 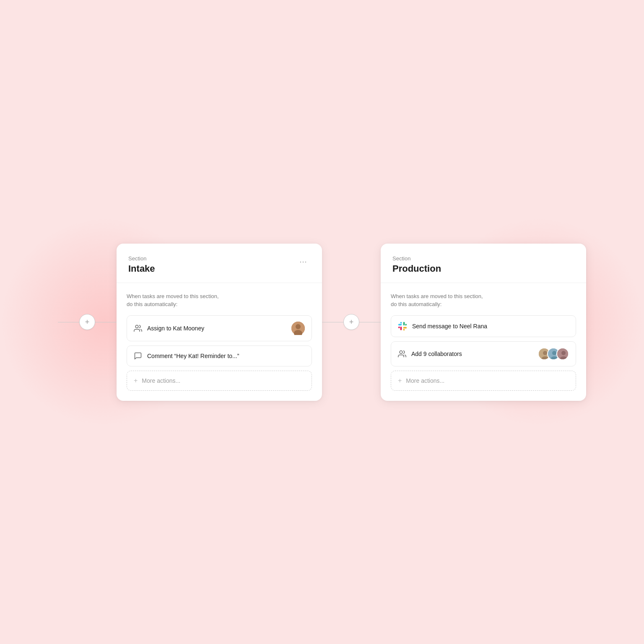 I want to click on comment-icon, so click(x=138, y=356).